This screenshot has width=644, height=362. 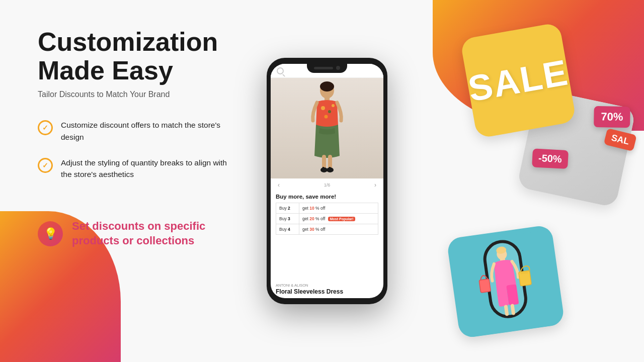 What do you see at coordinates (612, 117) in the screenshot?
I see `tag-70: 70%` at bounding box center [612, 117].